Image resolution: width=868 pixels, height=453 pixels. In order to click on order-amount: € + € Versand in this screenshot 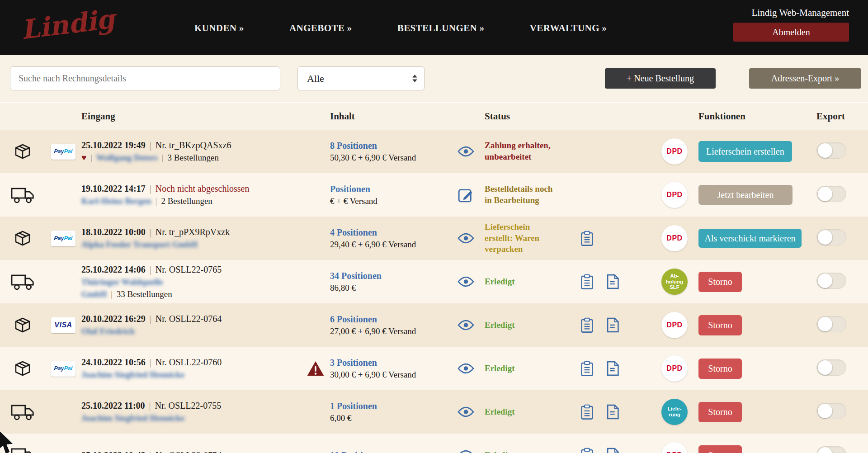, I will do `click(391, 201)`.